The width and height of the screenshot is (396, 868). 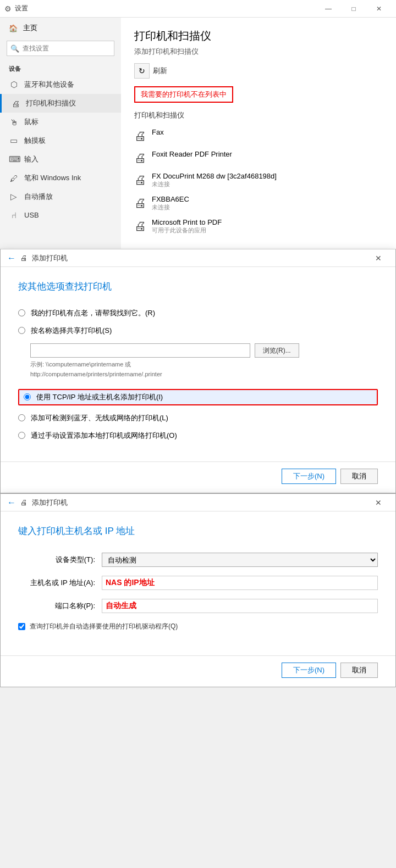 I want to click on printer-status-fxbba6ec: 未连接, so click(x=170, y=208).